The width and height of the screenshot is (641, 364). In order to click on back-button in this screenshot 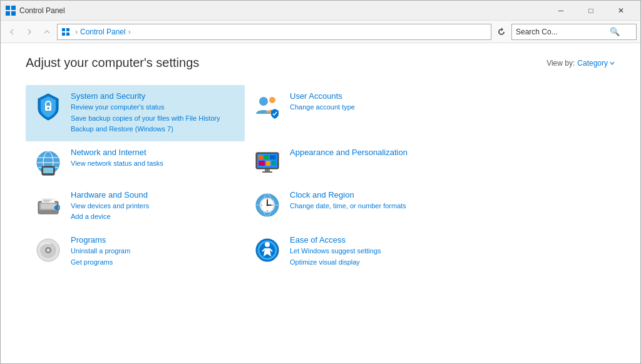, I will do `click(12, 32)`.